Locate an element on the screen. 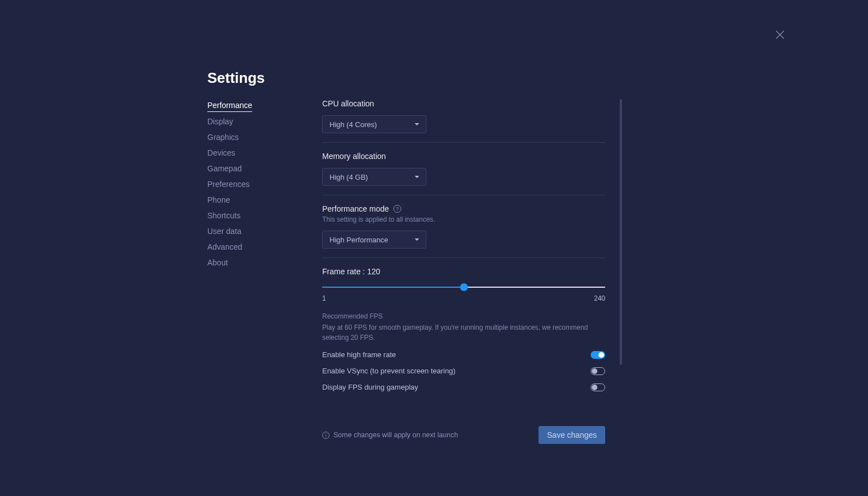  sidebar-item-display: Display is located at coordinates (220, 122).